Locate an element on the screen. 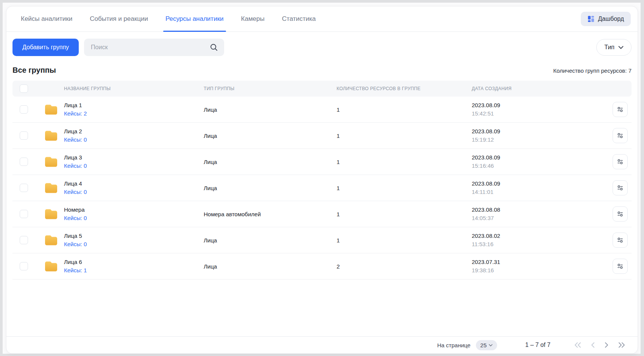 The height and width of the screenshot is (356, 644). select-all-checkbox is located at coordinates (24, 89).